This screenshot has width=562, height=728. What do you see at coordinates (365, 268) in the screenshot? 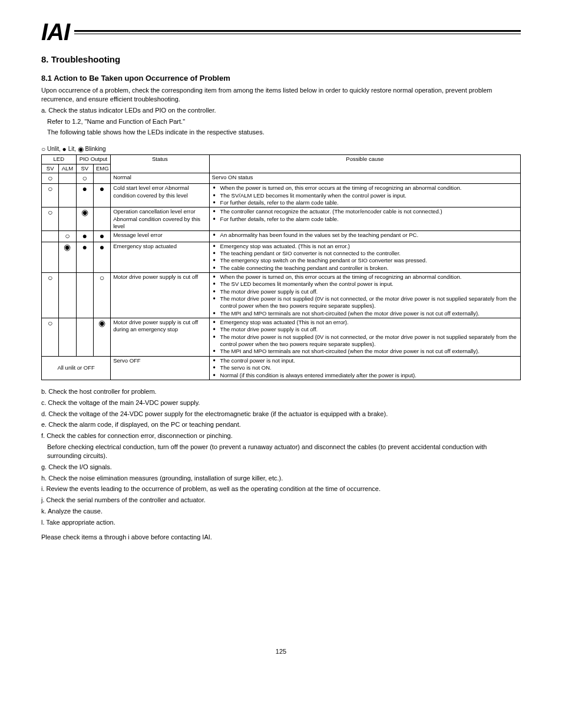
I see `cause-bullet: The cable connecting the teaching pendan…` at bounding box center [365, 268].